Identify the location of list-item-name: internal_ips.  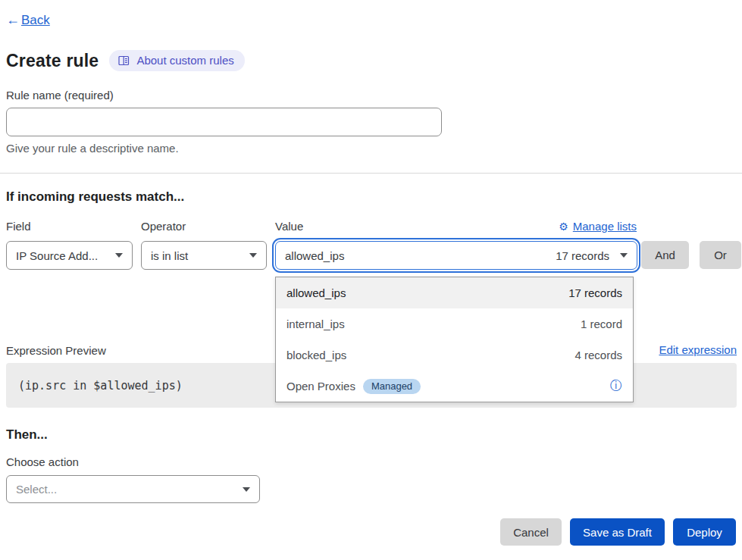
(315, 324).